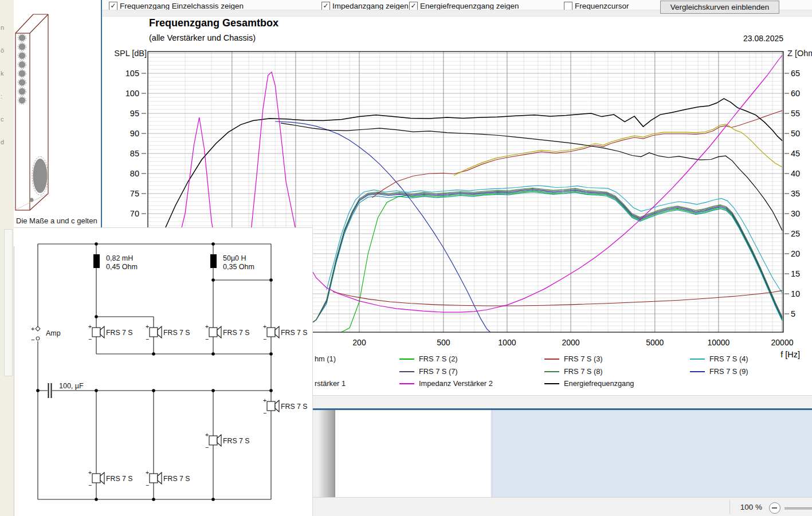 The width and height of the screenshot is (812, 516). I want to click on x-tick-label: 500, so click(444, 342).